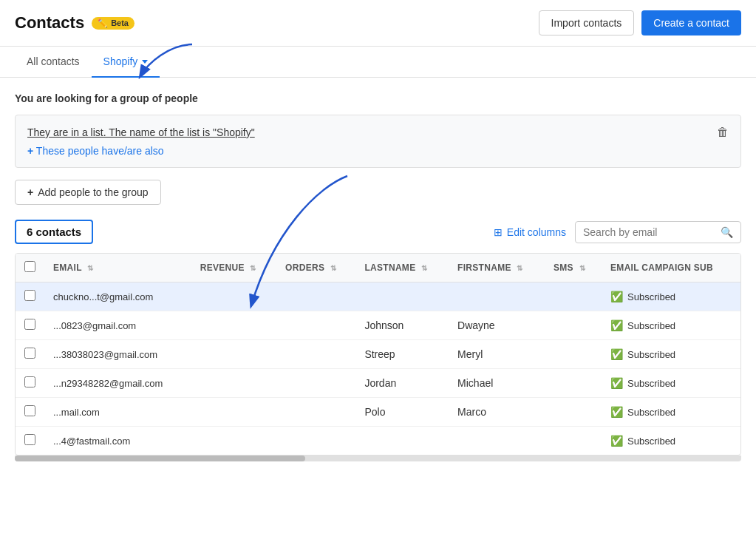 Image resolution: width=756 pixels, height=545 pixels. I want to click on add-people-button: + Add people to the group, so click(88, 192).